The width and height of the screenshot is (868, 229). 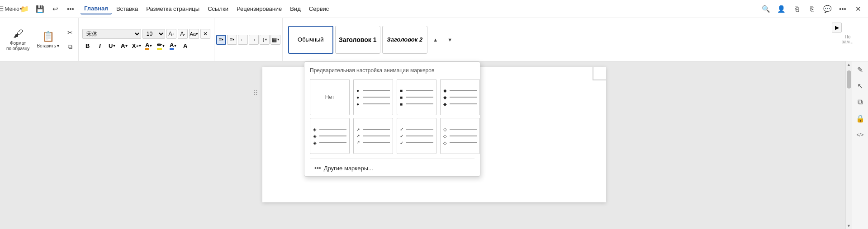 I want to click on font-shrink-button: A-, so click(x=183, y=34).